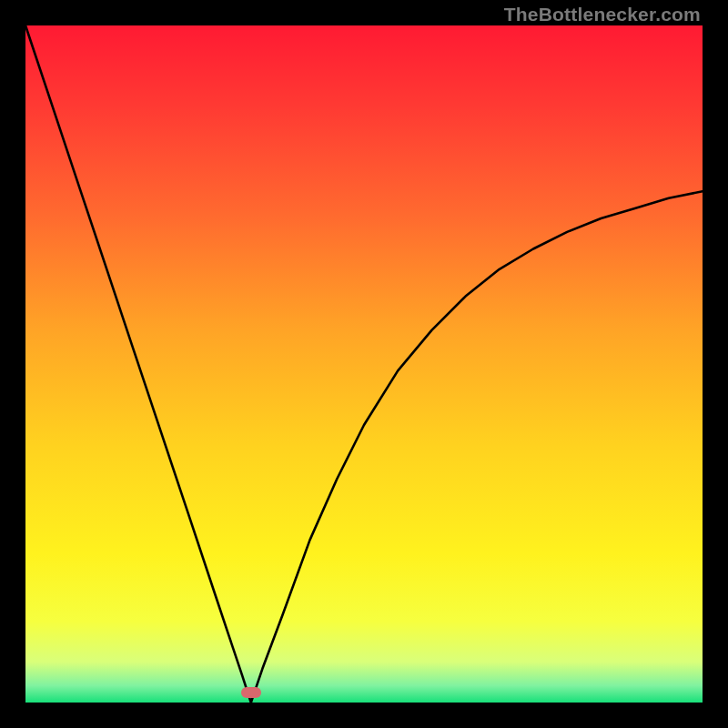 Image resolution: width=728 pixels, height=728 pixels. I want to click on watermark-text: TheBottlenecker.com, so click(602, 15).